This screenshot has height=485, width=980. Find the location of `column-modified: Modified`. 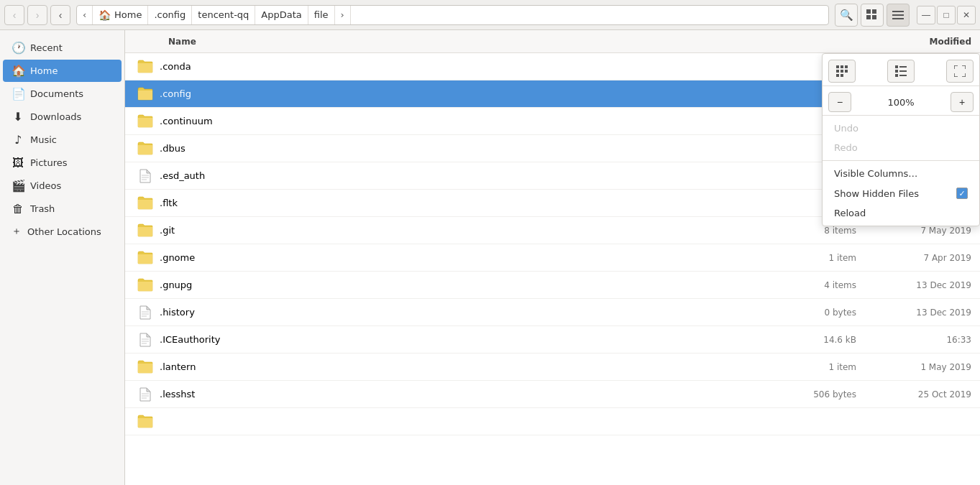

column-modified: Modified is located at coordinates (922, 42).